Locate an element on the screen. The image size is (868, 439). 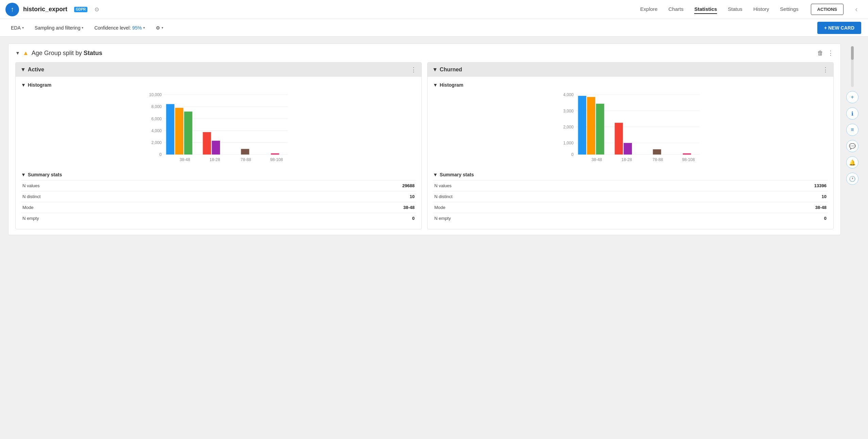
churned-chart-svg: 4,000 3,000 2,000 1,000 0 is located at coordinates (631, 129).